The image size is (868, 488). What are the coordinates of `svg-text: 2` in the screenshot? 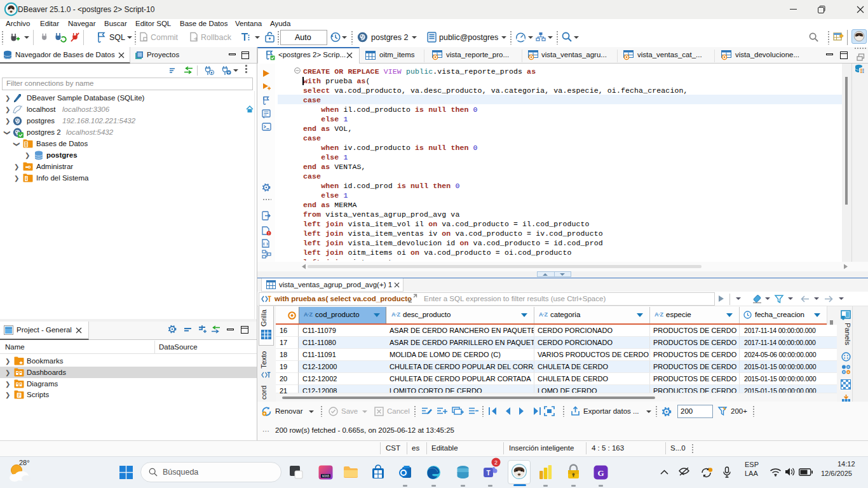 It's located at (496, 463).